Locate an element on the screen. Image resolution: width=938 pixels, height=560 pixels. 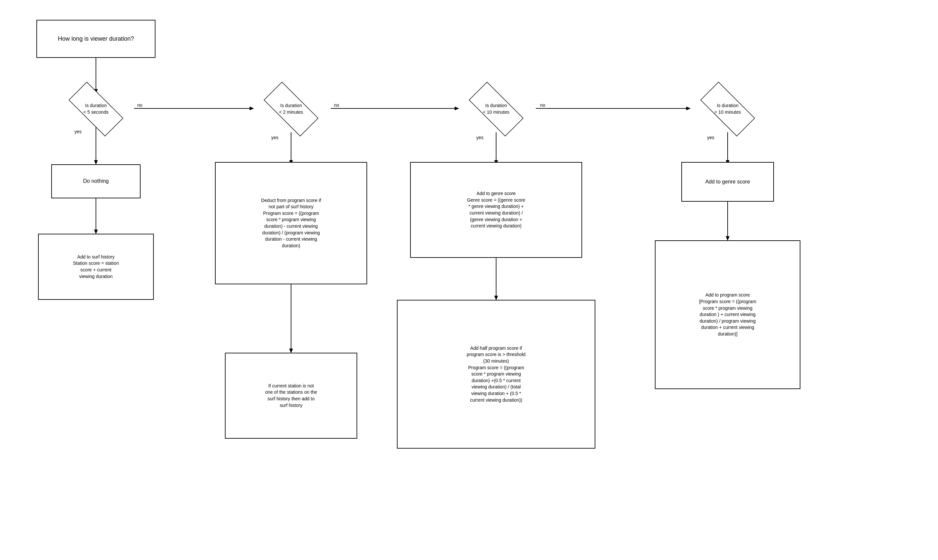
label-yes1: yes is located at coordinates (78, 132).